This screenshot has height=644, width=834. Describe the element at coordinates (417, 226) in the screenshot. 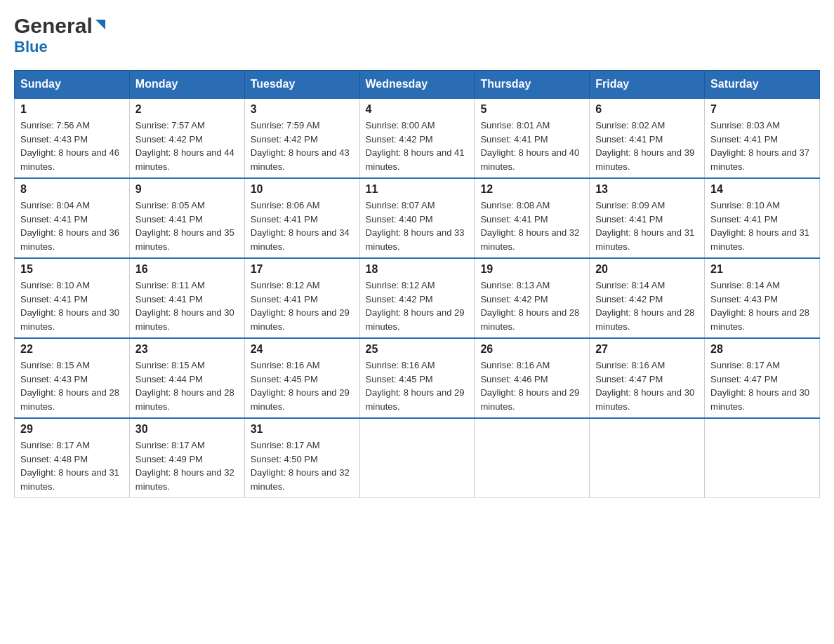

I see `day-info: Sunrise: 8:07 AM Sunset: 4:40 PM Dayligh…` at that location.